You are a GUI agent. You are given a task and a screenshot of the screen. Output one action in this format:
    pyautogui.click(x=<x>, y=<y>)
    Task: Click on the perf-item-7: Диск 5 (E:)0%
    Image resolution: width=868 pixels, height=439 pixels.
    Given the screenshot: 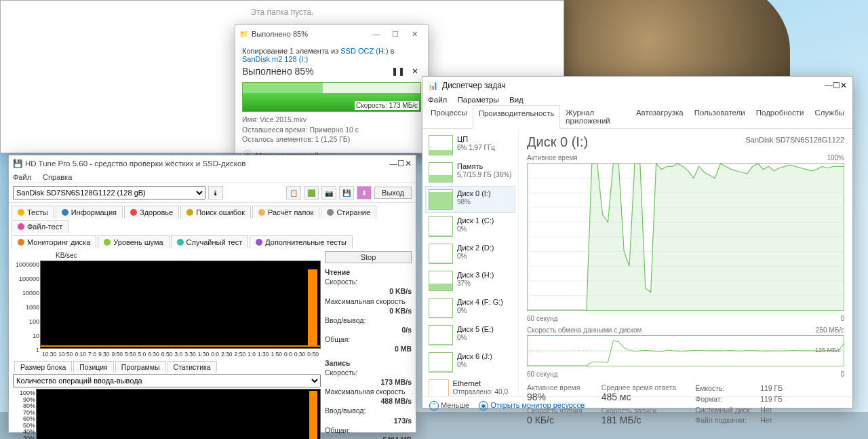 What is the action you would take?
    pyautogui.click(x=471, y=335)
    